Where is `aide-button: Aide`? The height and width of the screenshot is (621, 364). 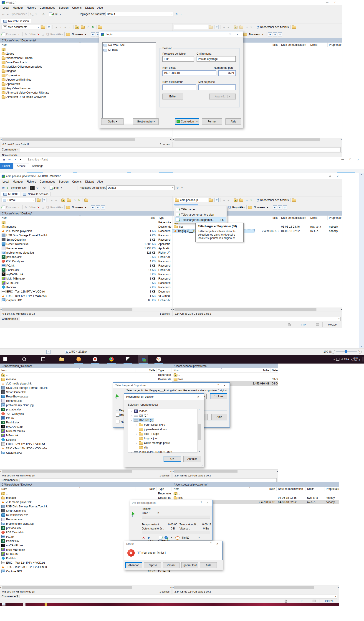
aide-button: Aide is located at coordinates (233, 121).